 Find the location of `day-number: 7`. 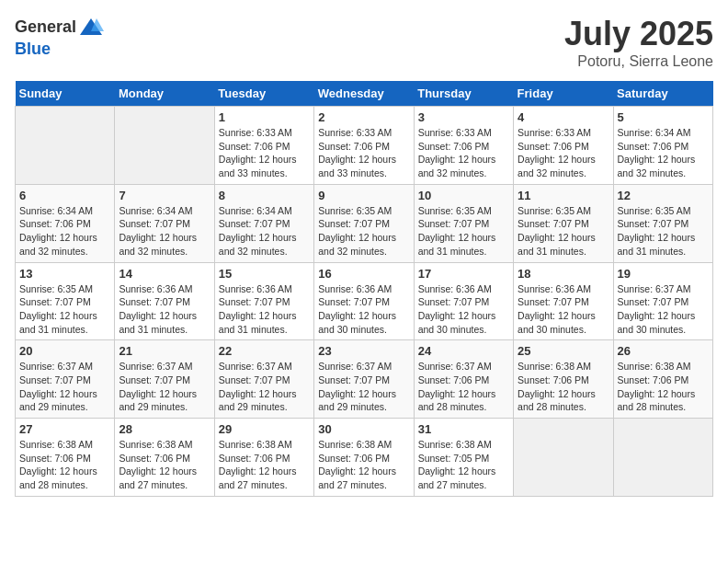

day-number: 7 is located at coordinates (164, 195).